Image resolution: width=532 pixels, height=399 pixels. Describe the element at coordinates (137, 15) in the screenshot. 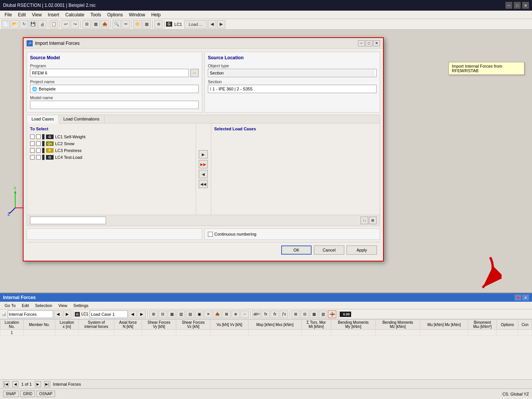

I see `menu-window: Window` at that location.